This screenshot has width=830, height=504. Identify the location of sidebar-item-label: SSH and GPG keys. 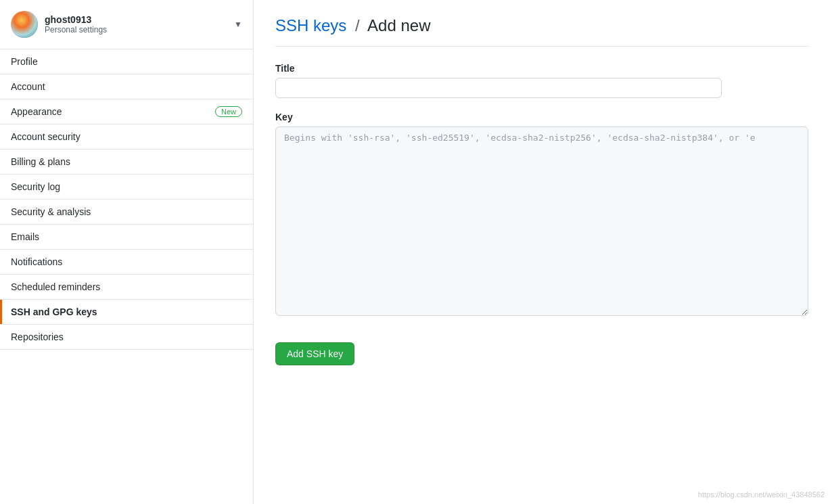
(54, 312).